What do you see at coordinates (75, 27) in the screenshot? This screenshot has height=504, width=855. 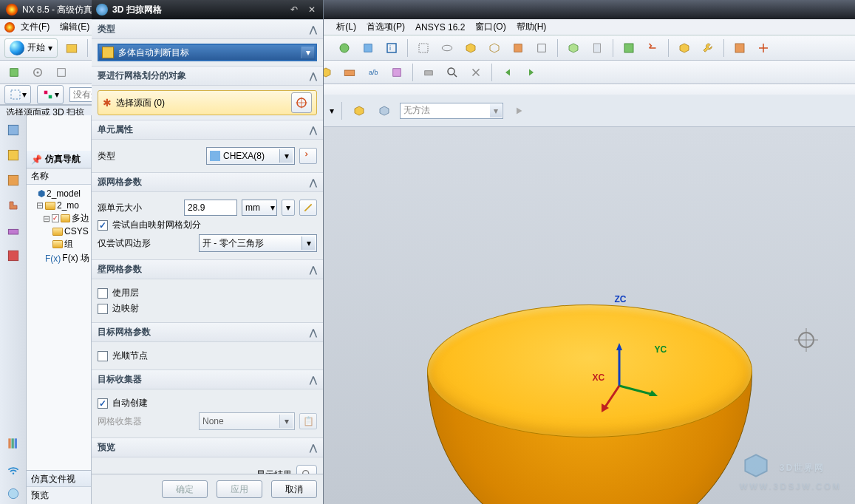 I see `menu-edit: 编辑(E)` at bounding box center [75, 27].